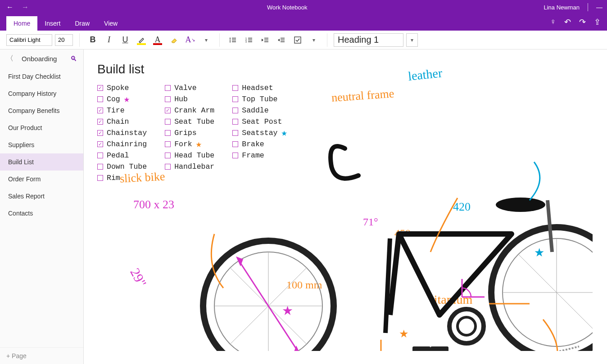 This screenshot has height=364, width=607. I want to click on checklist-item: Tire, so click(122, 110).